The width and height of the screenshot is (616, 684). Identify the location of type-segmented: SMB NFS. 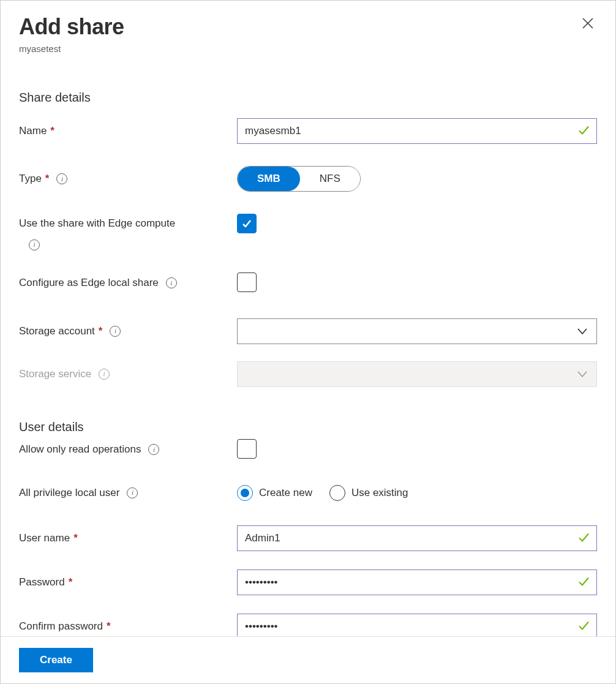
(299, 179).